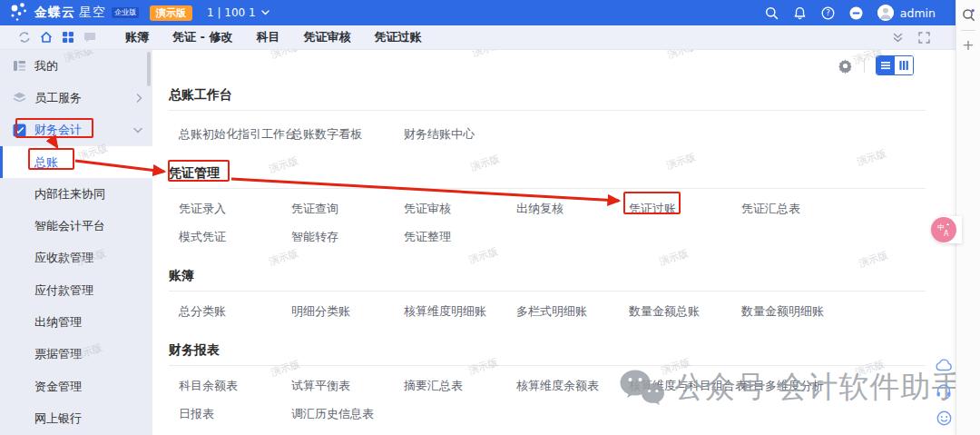 Image resolution: width=980 pixels, height=435 pixels. I want to click on menu-item-row: 日报表调汇历史信息表, so click(552, 414).